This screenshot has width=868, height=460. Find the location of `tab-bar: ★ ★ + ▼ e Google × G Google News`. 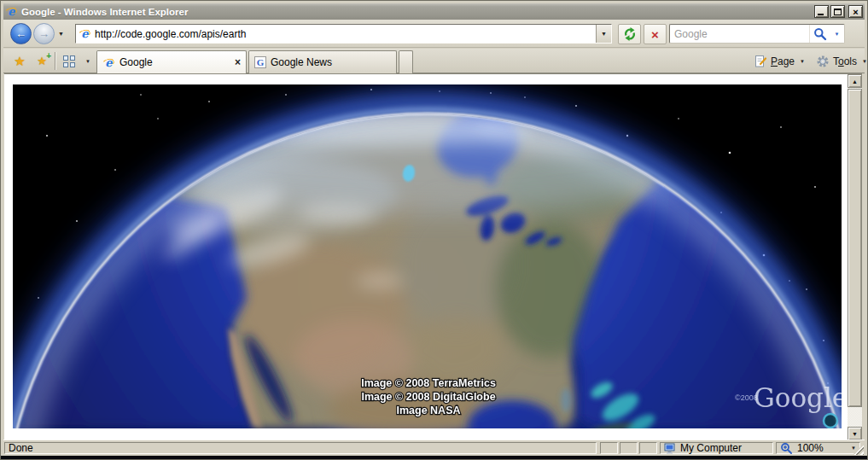

tab-bar: ★ ★ + ▼ e Google × G Google News is located at coordinates (434, 61).